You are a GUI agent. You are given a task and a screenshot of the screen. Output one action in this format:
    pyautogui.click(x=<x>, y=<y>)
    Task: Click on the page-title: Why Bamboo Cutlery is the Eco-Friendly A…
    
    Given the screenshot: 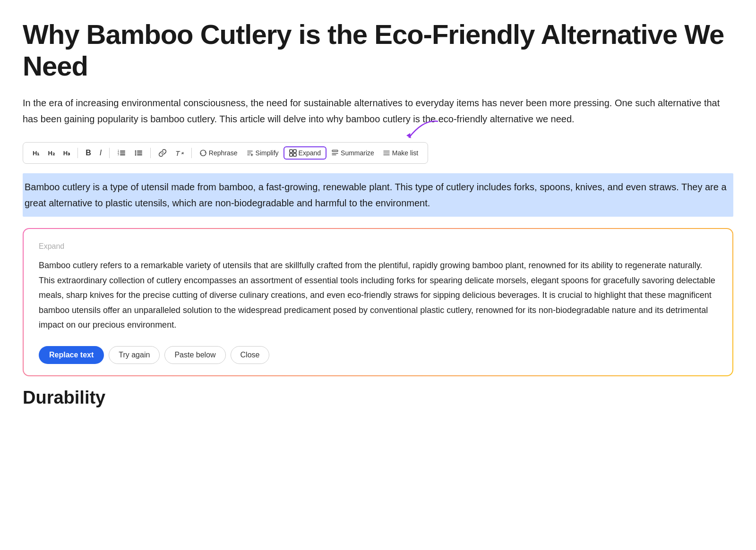 What is the action you would take?
    pyautogui.click(x=378, y=50)
    